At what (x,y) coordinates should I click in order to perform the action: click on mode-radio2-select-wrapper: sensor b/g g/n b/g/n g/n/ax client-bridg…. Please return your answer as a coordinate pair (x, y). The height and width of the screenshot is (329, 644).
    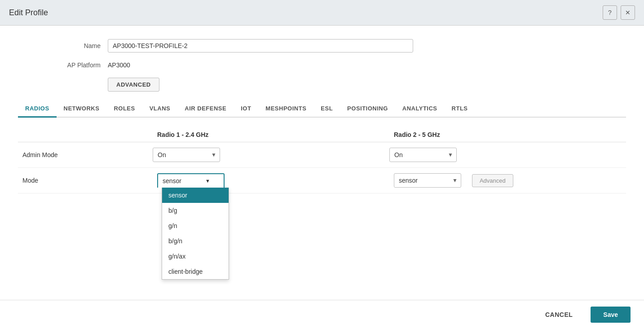
    Looking at the image, I should click on (428, 180).